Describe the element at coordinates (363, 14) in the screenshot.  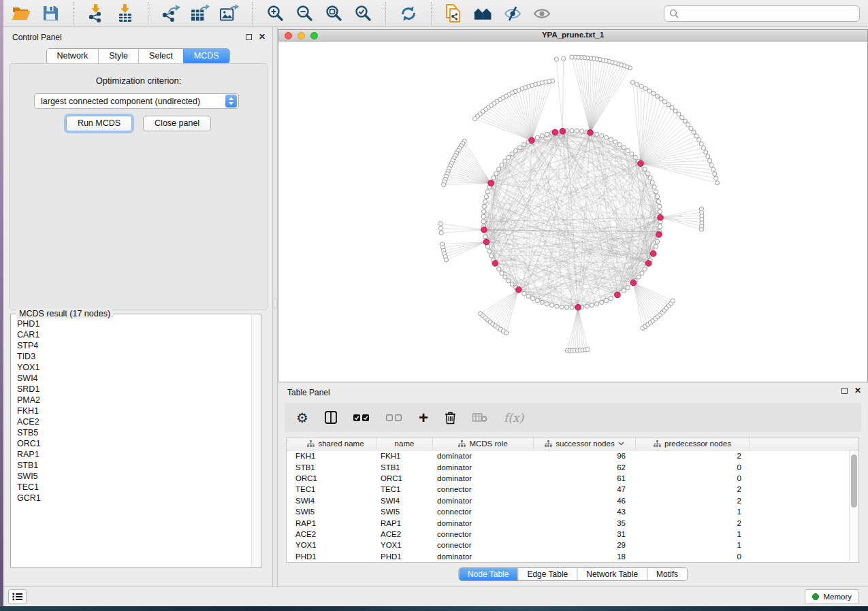
I see `zoom-selected-icon` at that location.